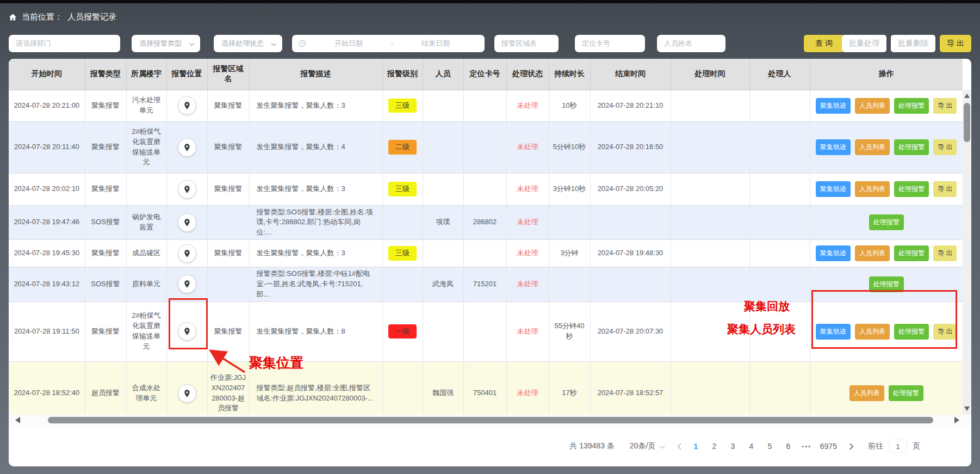 This screenshot has height=474, width=980. What do you see at coordinates (967, 409) in the screenshot?
I see `scroll-down-icon` at bounding box center [967, 409].